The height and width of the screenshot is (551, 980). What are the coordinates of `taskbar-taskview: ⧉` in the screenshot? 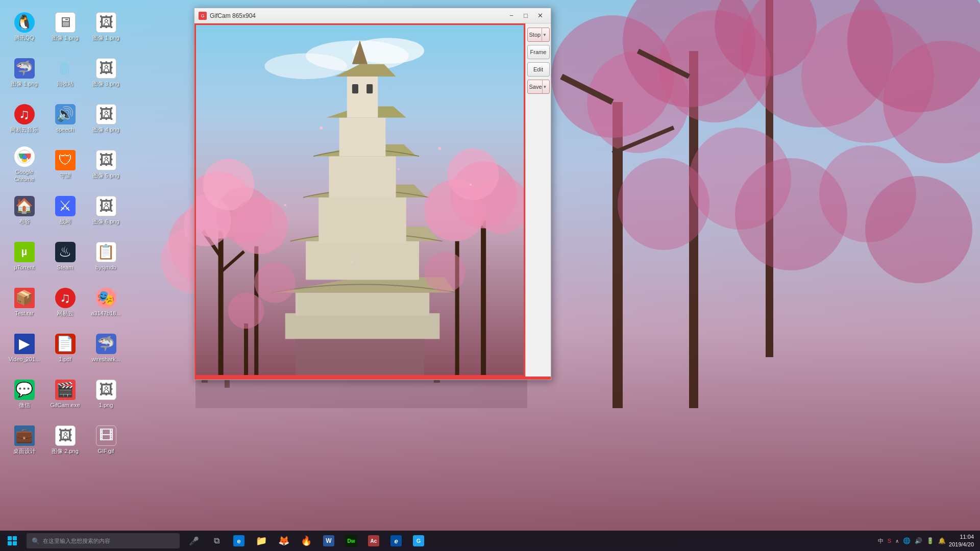 It's located at (216, 541).